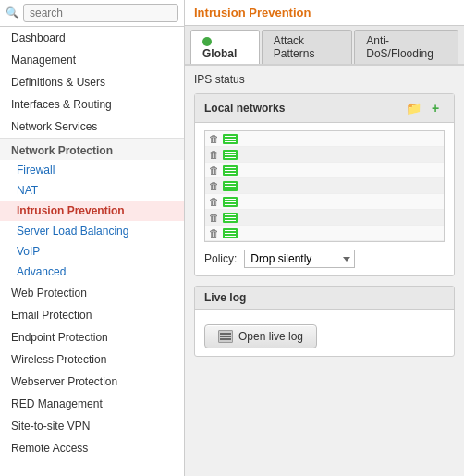 Image resolution: width=464 pixels, height=476 pixels. What do you see at coordinates (252, 13) in the screenshot?
I see `page-title: Intrusion Prevention` at bounding box center [252, 13].